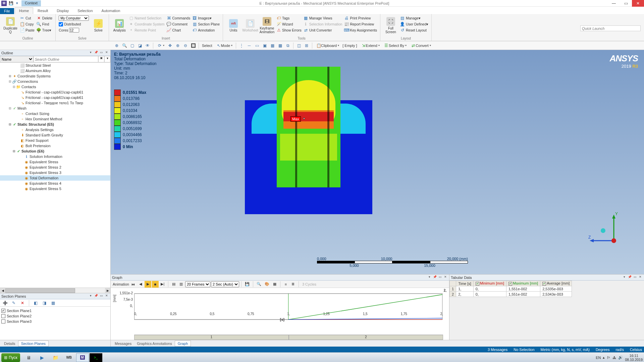 The width and height of the screenshot is (644, 362). Describe the element at coordinates (280, 46) in the screenshot. I see `pick-elem-icon: ▩` at that location.